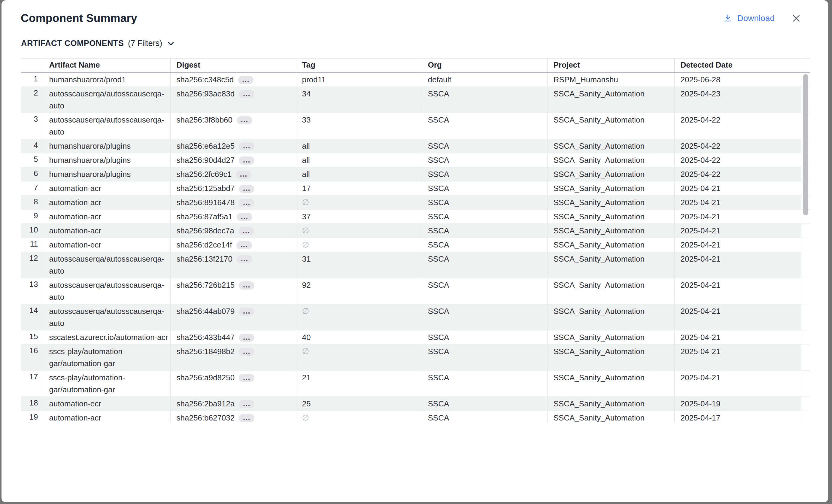 This screenshot has width=832, height=504. Describe the element at coordinates (107, 291) in the screenshot. I see `artifact-name-cell: autosscauserqa/autosscauserqa-auto` at that location.